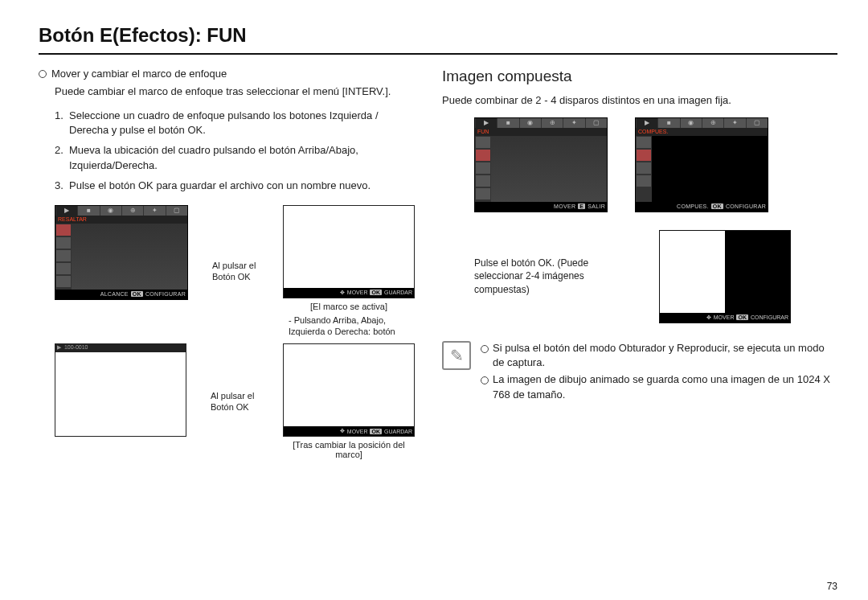  What do you see at coordinates (235, 402) in the screenshot?
I see `caption-press-ok-2: Al pulsar el Botón OK` at bounding box center [235, 402].